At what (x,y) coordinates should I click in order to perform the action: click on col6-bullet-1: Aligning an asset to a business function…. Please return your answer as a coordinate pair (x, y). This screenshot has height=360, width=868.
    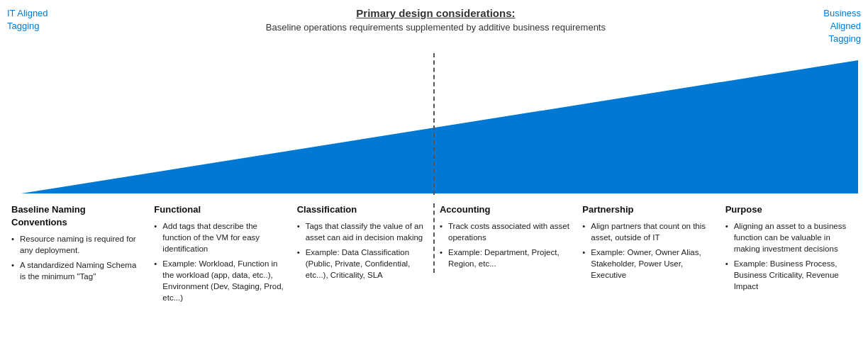
    Looking at the image, I should click on (791, 237).